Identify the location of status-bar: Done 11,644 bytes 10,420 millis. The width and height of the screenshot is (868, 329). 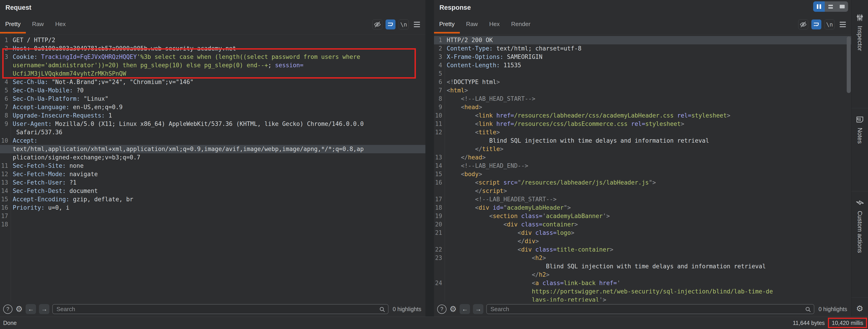
(434, 323).